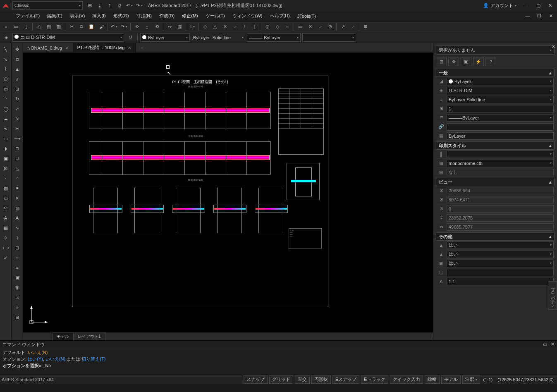 This screenshot has height=392, width=557. I want to click on chamfer-button: ◺, so click(17, 168).